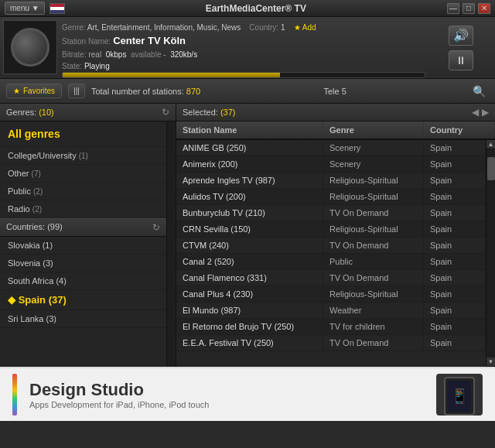 The height and width of the screenshot is (448, 495). I want to click on right-panel-header: Selected: (37) ◀ ▶, so click(336, 113).